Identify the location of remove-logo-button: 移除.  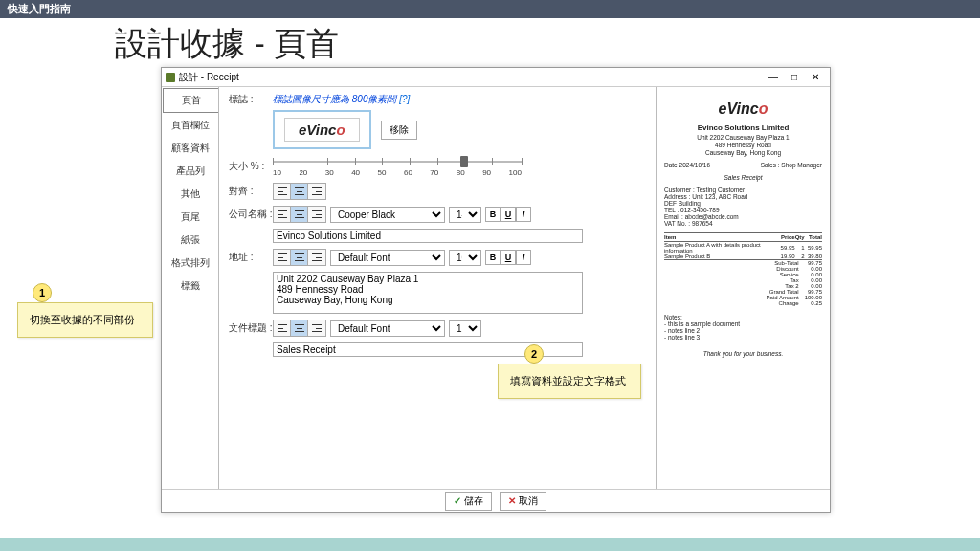
(399, 130).